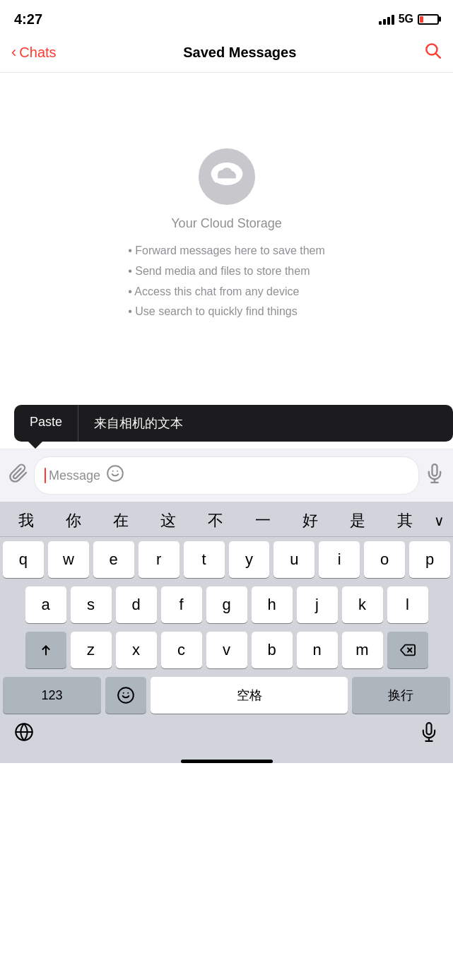 The height and width of the screenshot is (980, 453). What do you see at coordinates (226, 18) in the screenshot?
I see `status-bar: 4:27 5G` at bounding box center [226, 18].